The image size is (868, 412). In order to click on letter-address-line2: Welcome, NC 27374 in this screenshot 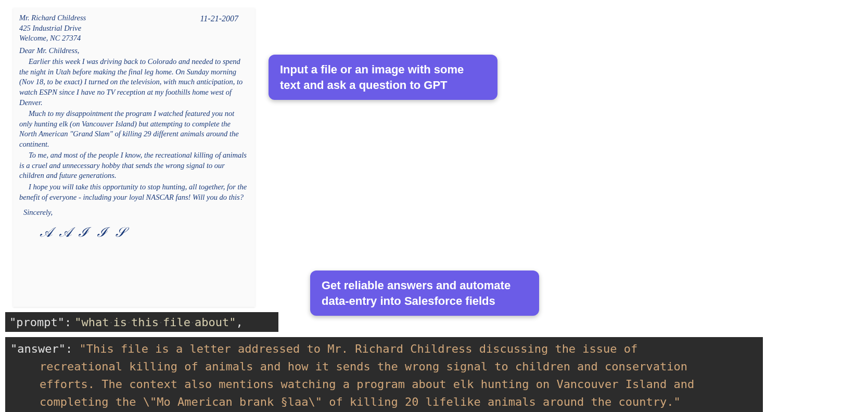, I will do `click(53, 38)`.